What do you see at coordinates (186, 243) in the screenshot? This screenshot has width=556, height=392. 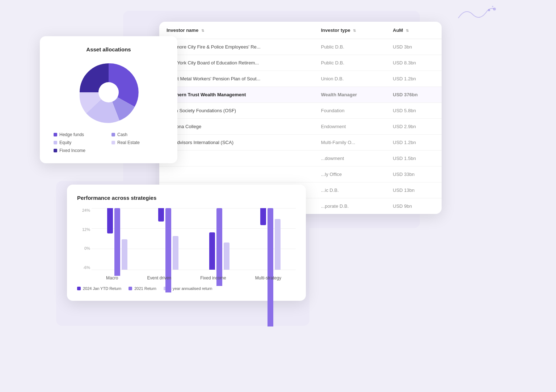 I see `performance-card: Performance across strategies 24% 12% 0%…` at bounding box center [186, 243].